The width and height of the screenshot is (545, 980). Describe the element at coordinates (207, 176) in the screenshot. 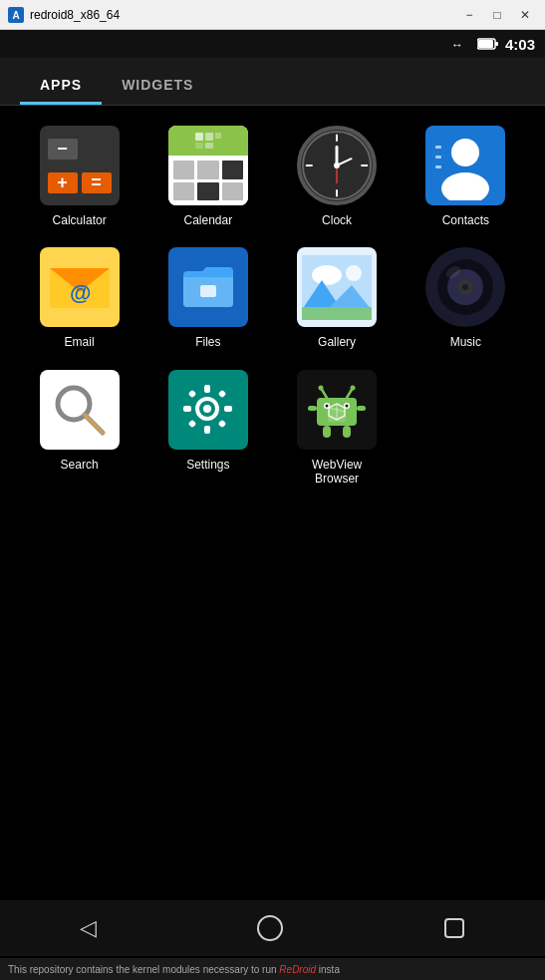

I see `app-calendar: Calendar` at that location.